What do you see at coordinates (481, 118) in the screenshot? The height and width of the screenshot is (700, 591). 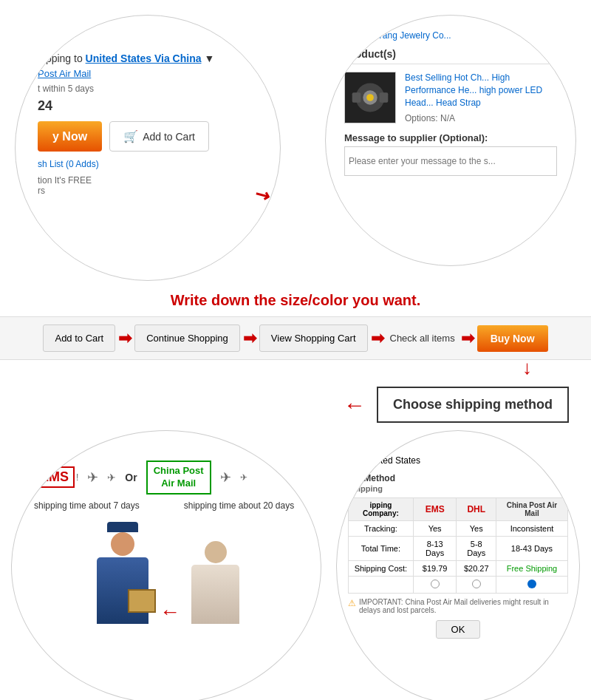 I see `product-options: Options: N/A` at bounding box center [481, 118].